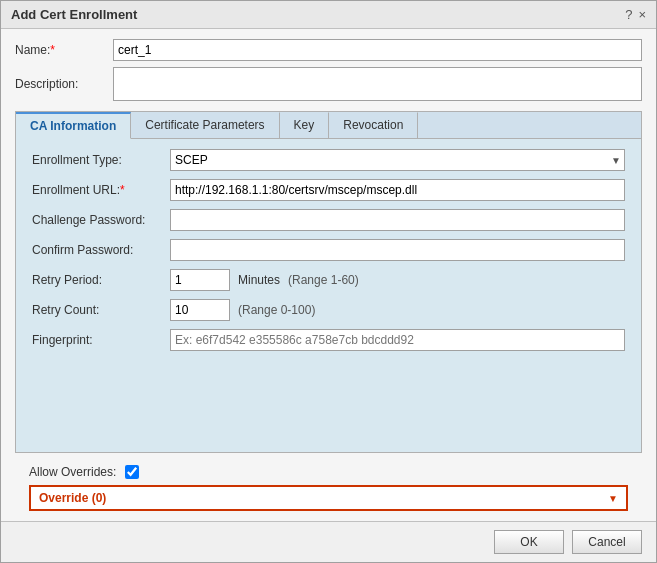  I want to click on retry-count-input, so click(200, 310).